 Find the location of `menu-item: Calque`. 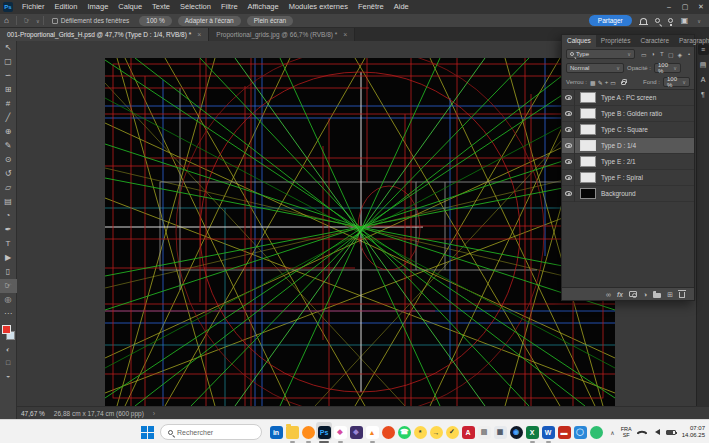

menu-item: Calque is located at coordinates (130, 7).